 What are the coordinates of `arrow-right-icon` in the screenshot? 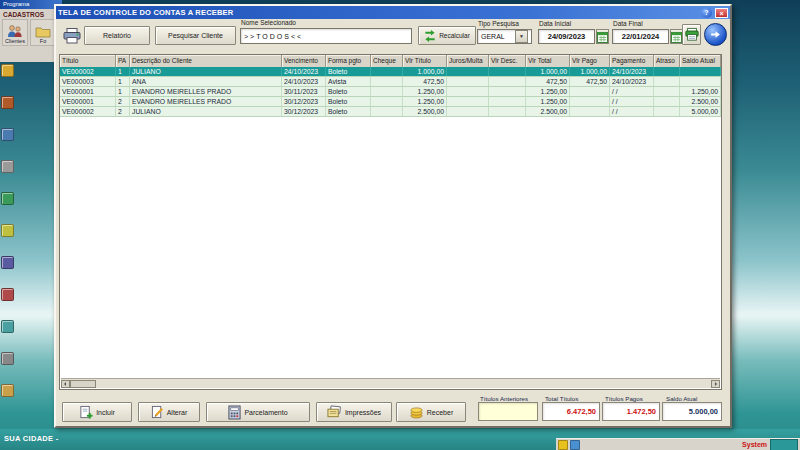 It's located at (716, 34).